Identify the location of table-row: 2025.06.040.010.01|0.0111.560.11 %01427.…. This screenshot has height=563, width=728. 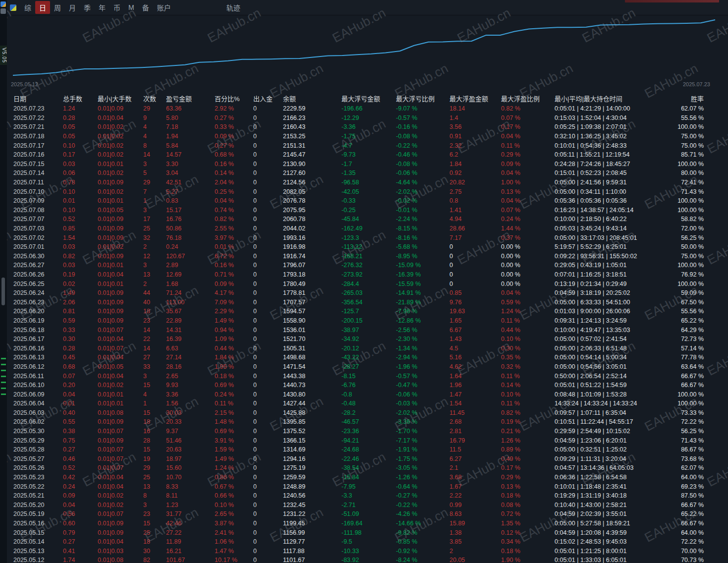
(371, 403).